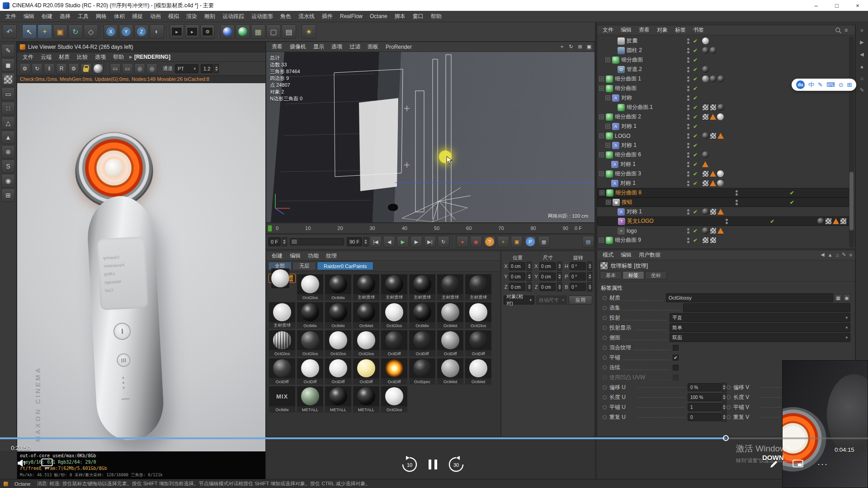 This screenshot has height=488, width=868. What do you see at coordinates (724, 397) in the screenshot?
I see `parameter-stepper` at bounding box center [724, 397].